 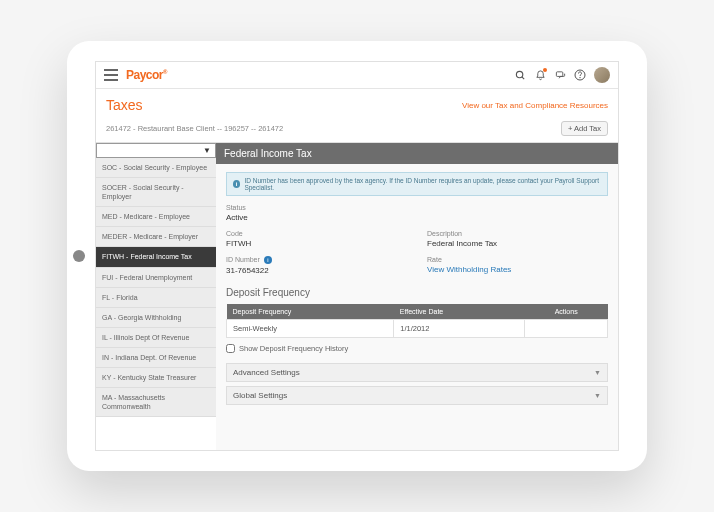 What do you see at coordinates (236, 184) in the screenshot?
I see `info-icon: i` at bounding box center [236, 184].